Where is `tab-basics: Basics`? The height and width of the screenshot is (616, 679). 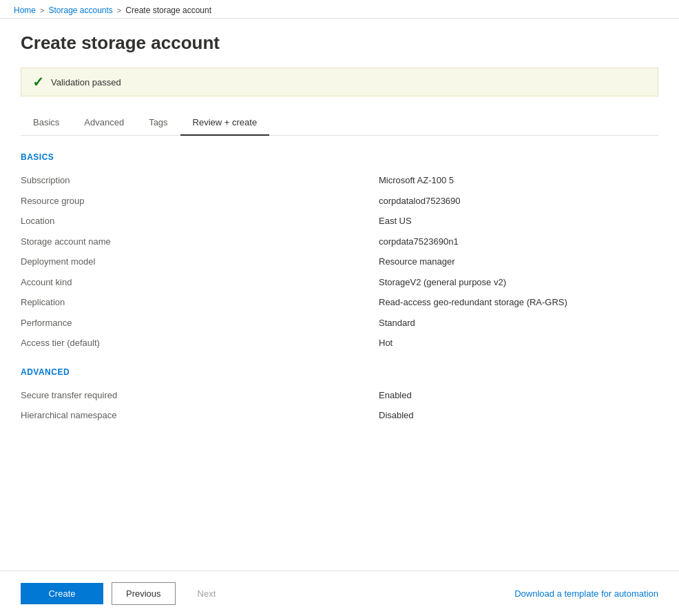 tab-basics: Basics is located at coordinates (46, 123).